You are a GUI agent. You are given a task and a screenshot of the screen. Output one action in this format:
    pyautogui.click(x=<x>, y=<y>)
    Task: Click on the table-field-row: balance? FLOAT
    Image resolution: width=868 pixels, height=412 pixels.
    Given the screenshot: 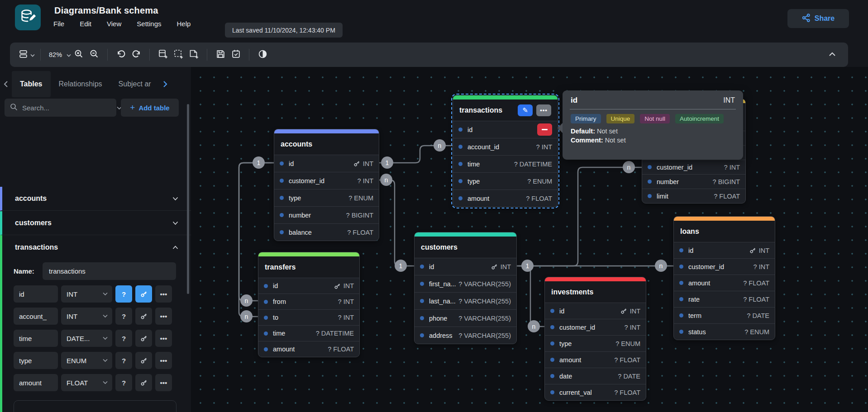 What is the action you would take?
    pyautogui.click(x=327, y=232)
    